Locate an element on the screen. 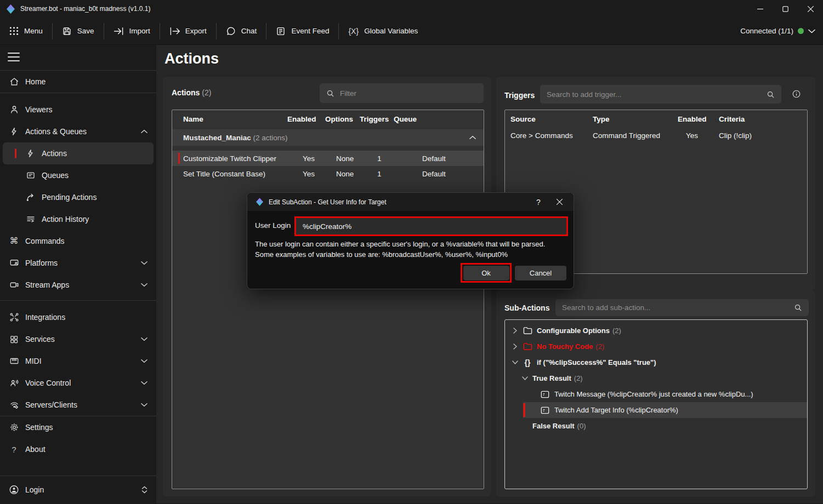 The height and width of the screenshot is (504, 823). maximize-button is located at coordinates (785, 9).